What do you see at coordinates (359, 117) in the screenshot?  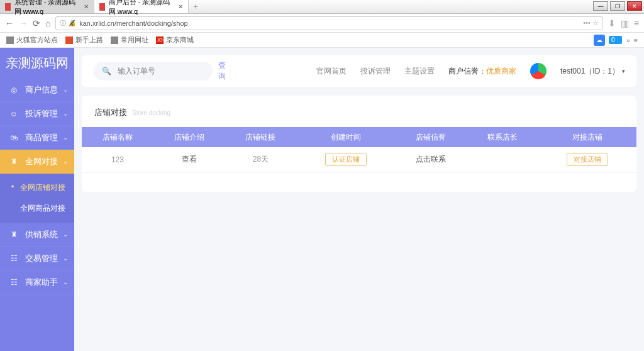 I see `card-title: 店铺对接Store docking` at bounding box center [359, 117].